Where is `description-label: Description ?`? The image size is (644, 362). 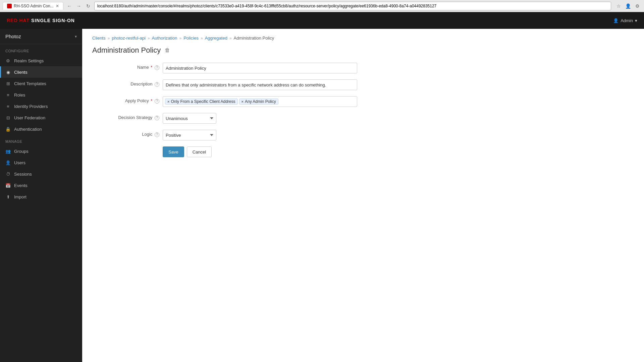
description-label: Description ? is located at coordinates (126, 83).